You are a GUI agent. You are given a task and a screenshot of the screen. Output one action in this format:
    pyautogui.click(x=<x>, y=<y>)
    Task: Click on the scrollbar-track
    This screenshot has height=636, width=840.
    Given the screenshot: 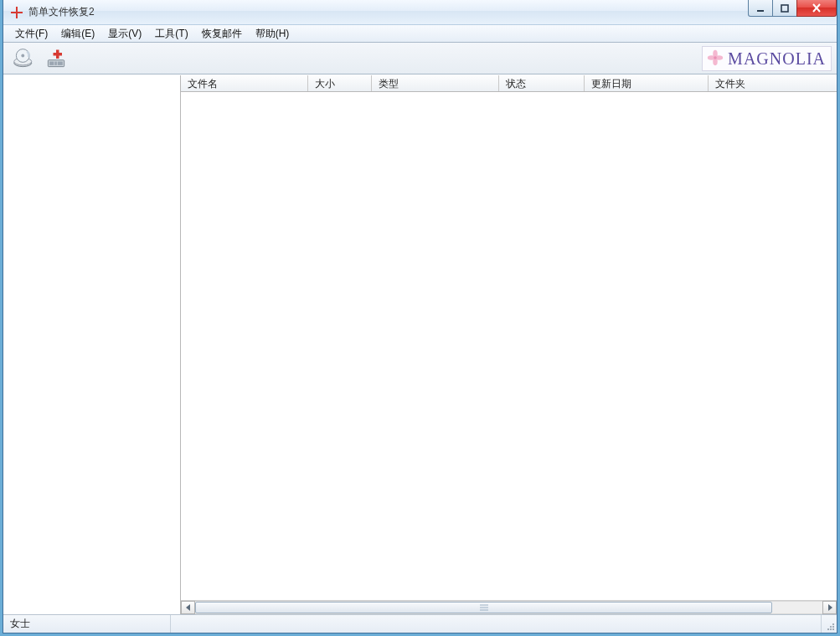 What is the action you would take?
    pyautogui.click(x=509, y=608)
    